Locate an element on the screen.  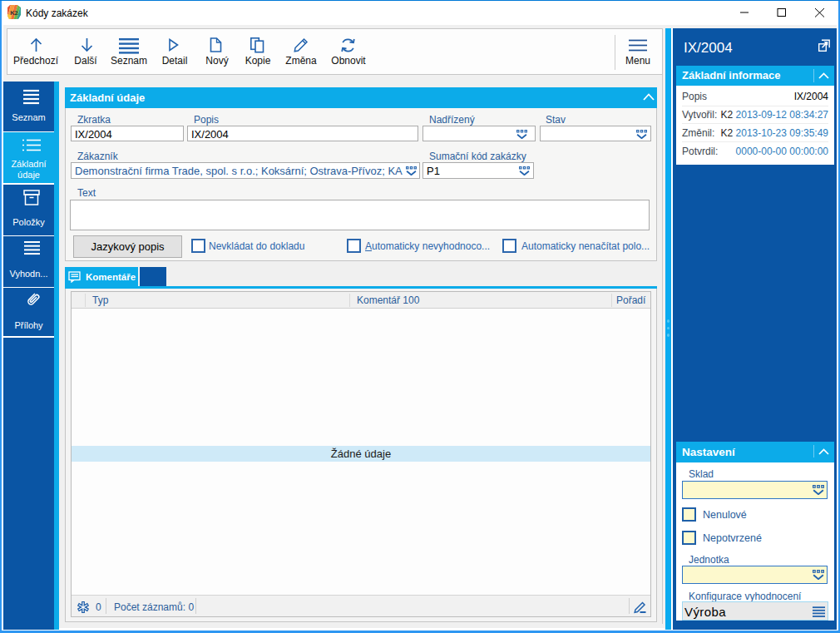
svg-text: K2 is located at coordinates (14, 13).